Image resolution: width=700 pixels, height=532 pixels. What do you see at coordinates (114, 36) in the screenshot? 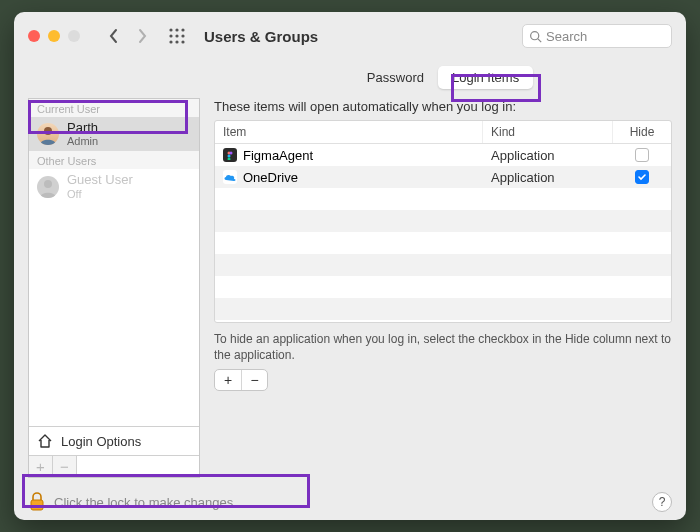
I see `back-button` at bounding box center [114, 36].